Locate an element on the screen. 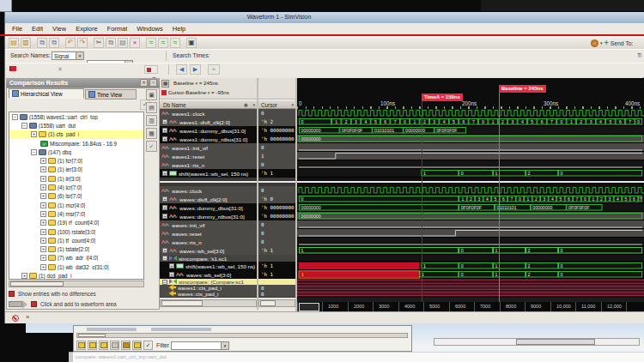 This screenshot has height=362, width=644. search-names-mode-select: Signal▾ is located at coordinates (68, 56).